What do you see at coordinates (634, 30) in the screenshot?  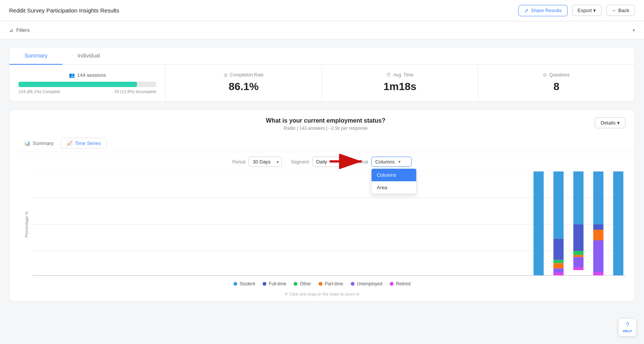 I see `filters-collapse-icon: ▾` at bounding box center [634, 30].